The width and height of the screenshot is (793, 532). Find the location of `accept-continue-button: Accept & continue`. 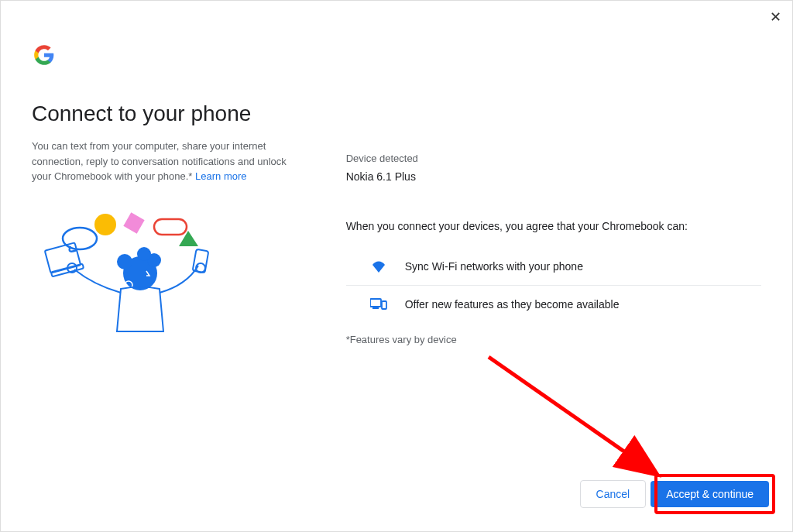

accept-continue-button: Accept & continue is located at coordinates (709, 494).